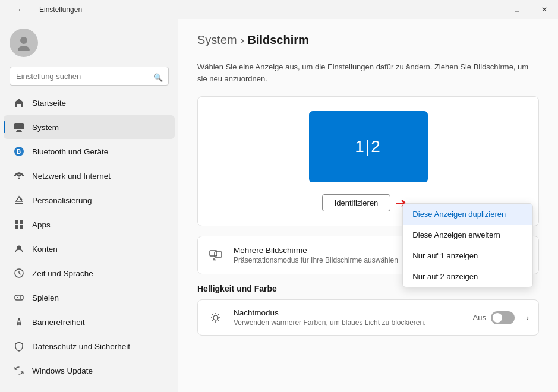  I want to click on nachtmodus-text: Nachtmodus Verwenden wärmerer Farben, um…, so click(348, 317).